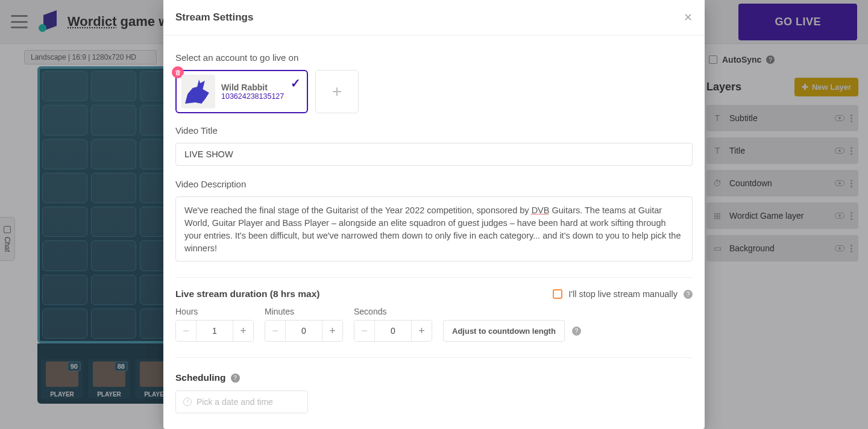  What do you see at coordinates (215, 331) in the screenshot?
I see `hours-value: 1` at bounding box center [215, 331].